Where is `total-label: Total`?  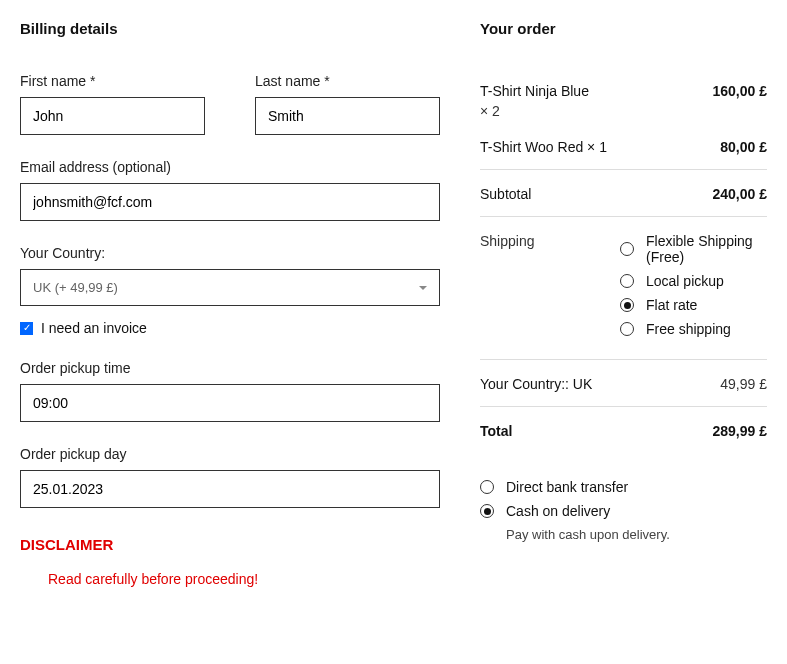
total-label: Total is located at coordinates (496, 431).